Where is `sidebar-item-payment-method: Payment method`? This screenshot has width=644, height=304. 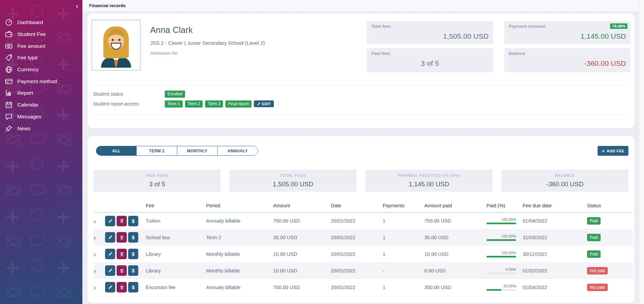 sidebar-item-payment-method: Payment method is located at coordinates (41, 81).